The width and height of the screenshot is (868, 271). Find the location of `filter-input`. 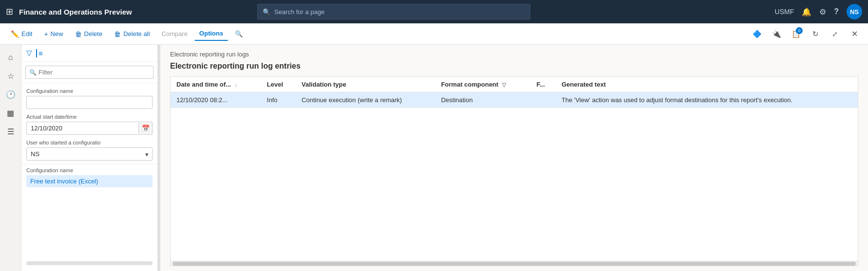

filter-input is located at coordinates (90, 72).